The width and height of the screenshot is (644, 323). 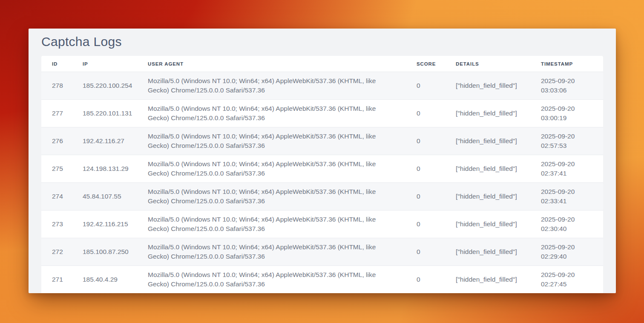 I want to click on column-header-score: SCORE, so click(x=436, y=64).